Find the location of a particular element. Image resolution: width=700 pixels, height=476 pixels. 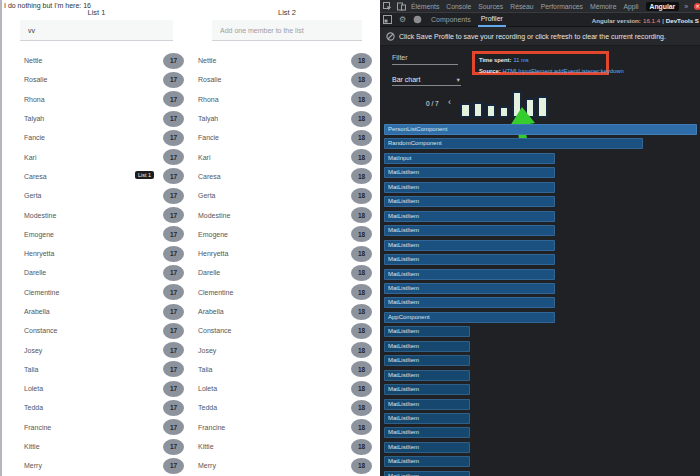

list-item: Kittie17 is located at coordinates (103, 446).